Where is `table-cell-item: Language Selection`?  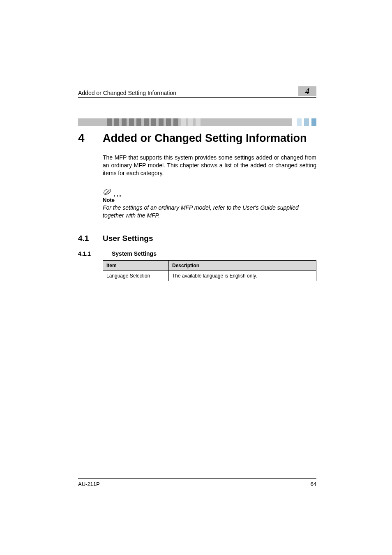
table-cell-item: Language Selection is located at coordinates (136, 276).